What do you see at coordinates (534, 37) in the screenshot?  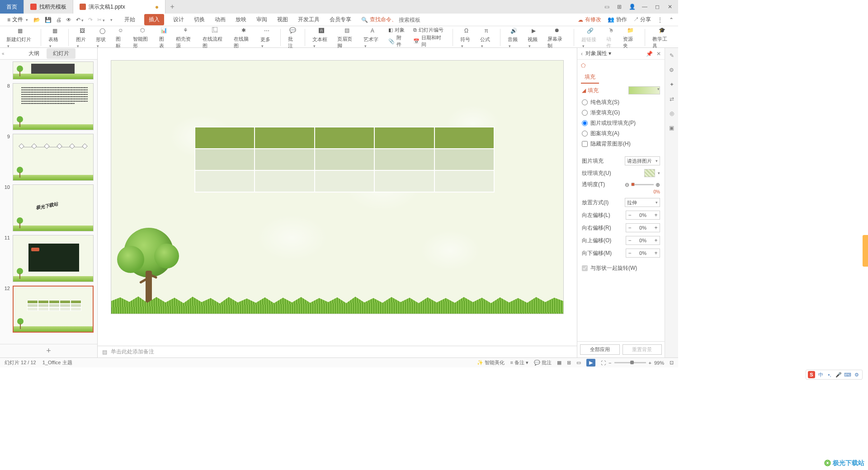 I see `insert-video: ▶视频▾` at bounding box center [534, 37].